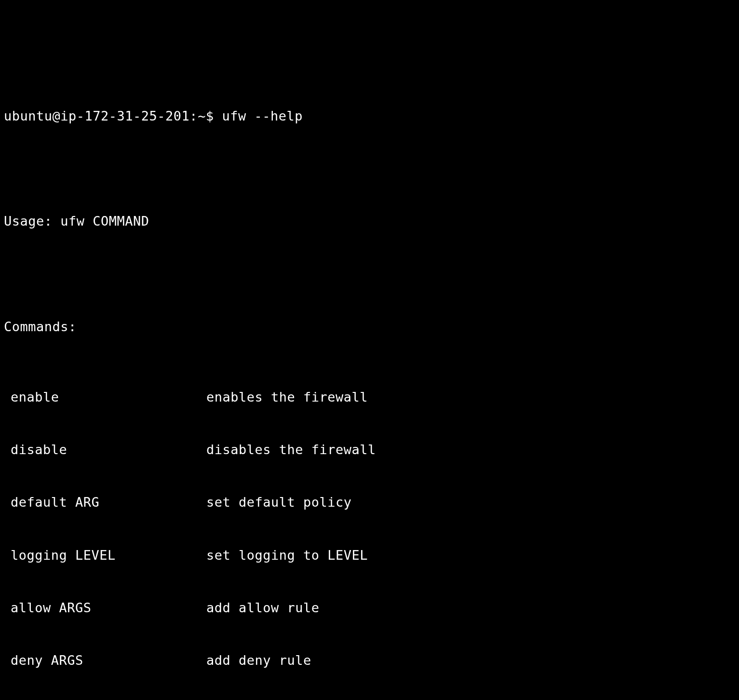 The image size is (739, 700). I want to click on command-name: allow ARGS, so click(105, 608).